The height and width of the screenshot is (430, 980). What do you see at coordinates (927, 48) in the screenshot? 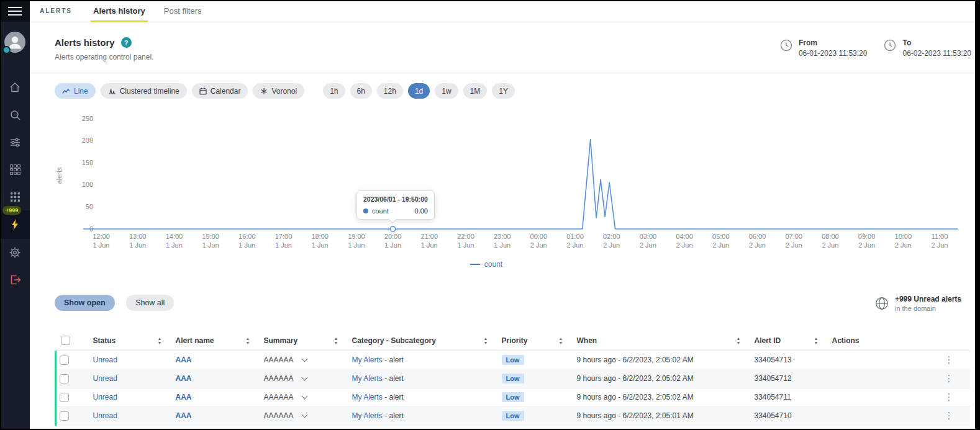
I see `time-to: To 06-02-2023 11:53:20` at bounding box center [927, 48].